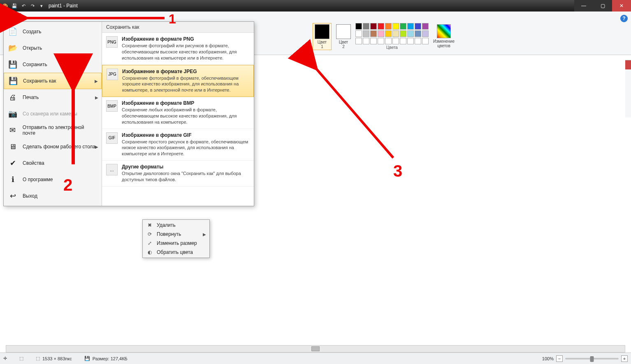 This screenshot has height=364, width=631. What do you see at coordinates (316, 349) in the screenshot?
I see `horizontal-scrollbar` at bounding box center [316, 349].